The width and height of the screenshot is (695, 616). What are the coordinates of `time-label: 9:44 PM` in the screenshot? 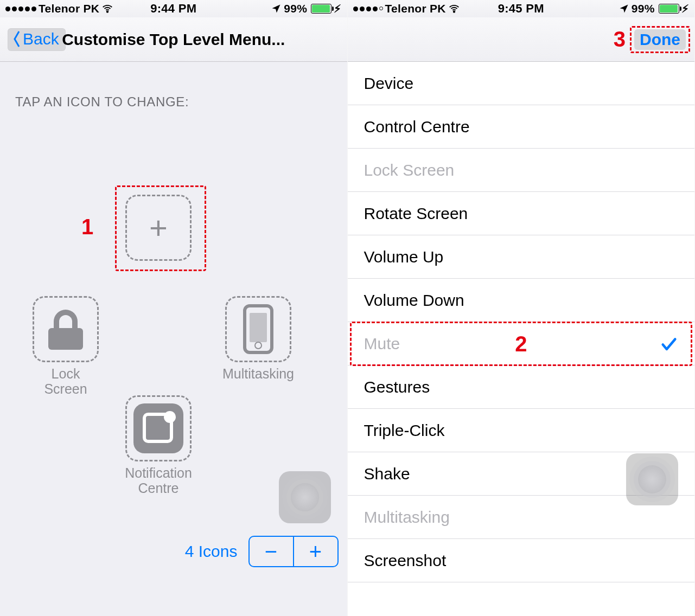 It's located at (174, 9).